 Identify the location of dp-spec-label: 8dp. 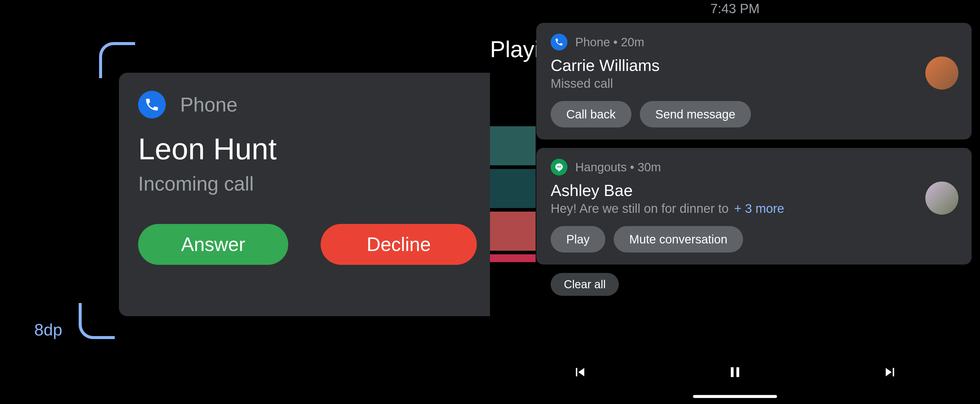
(48, 330).